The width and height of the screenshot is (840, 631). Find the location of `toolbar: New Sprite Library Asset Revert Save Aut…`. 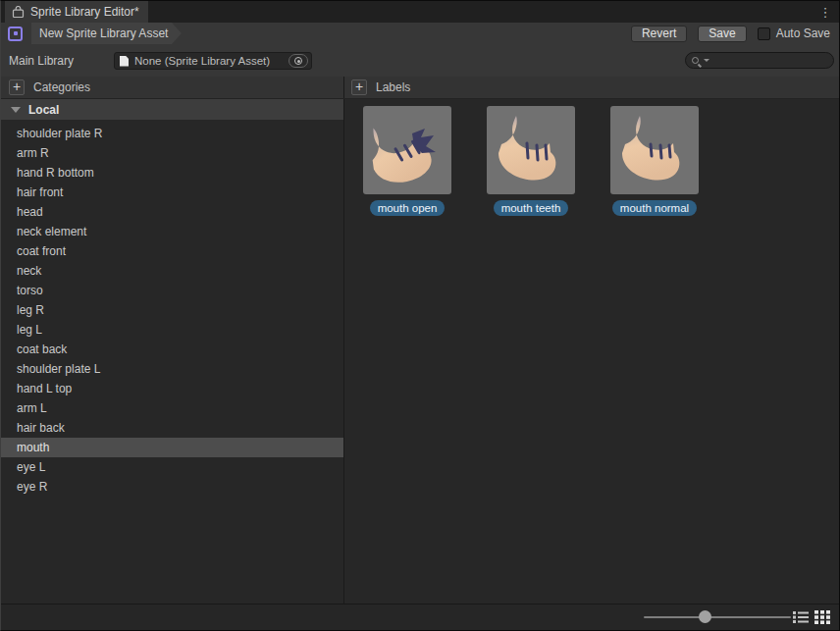

toolbar: New Sprite Library Asset Revert Save Aut… is located at coordinates (420, 33).